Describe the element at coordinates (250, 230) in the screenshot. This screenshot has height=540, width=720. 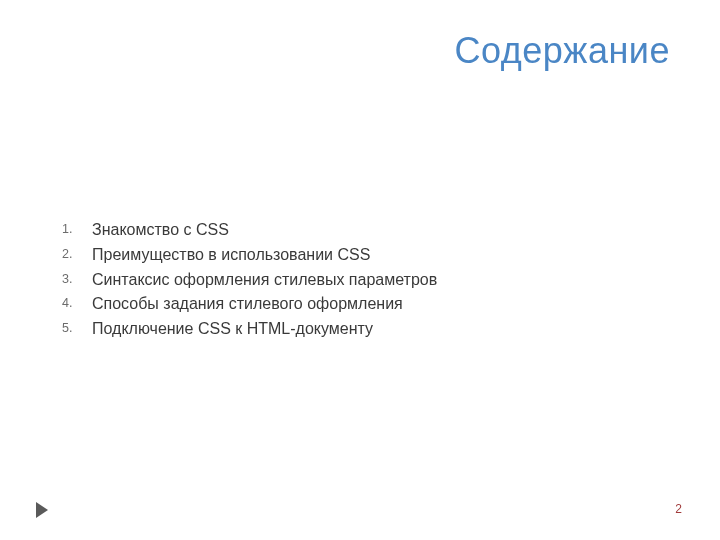
I see `list-item: Знакомство с CSS` at that location.